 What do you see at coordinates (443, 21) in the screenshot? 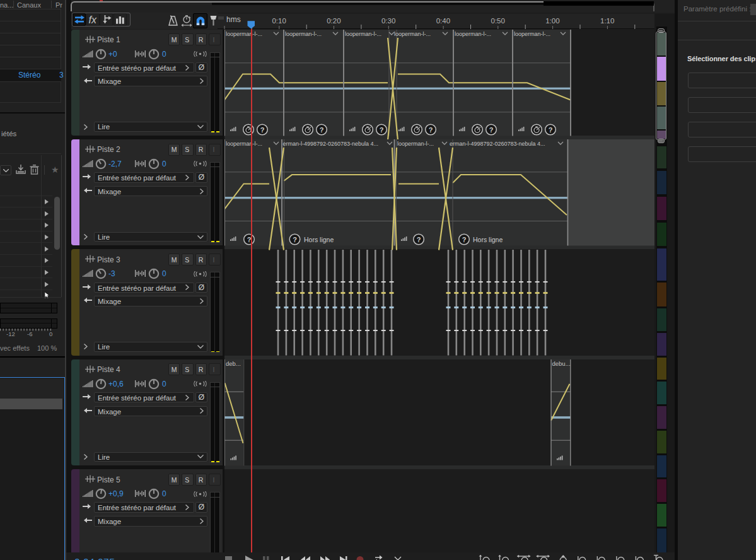
I see `svg-text: 0:40` at bounding box center [443, 21].